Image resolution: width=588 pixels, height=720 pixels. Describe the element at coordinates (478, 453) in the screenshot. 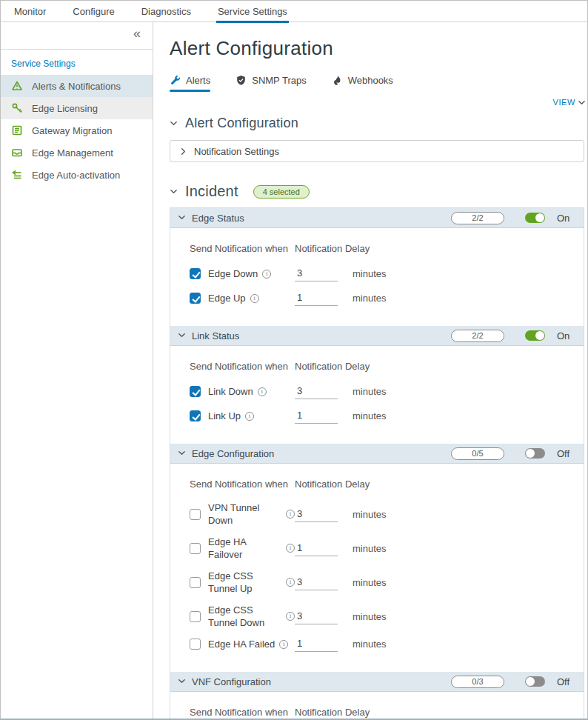

I see `selected-count-pill: 0/5` at that location.